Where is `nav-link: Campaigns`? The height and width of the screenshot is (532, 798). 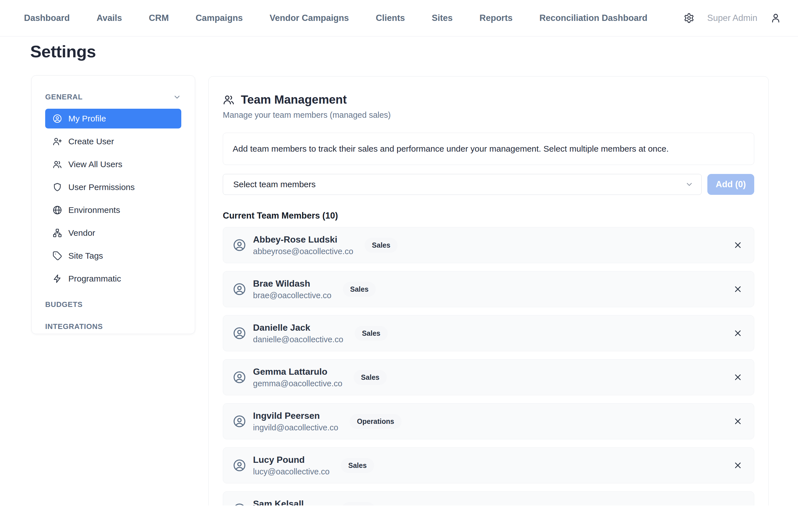 nav-link: Campaigns is located at coordinates (219, 18).